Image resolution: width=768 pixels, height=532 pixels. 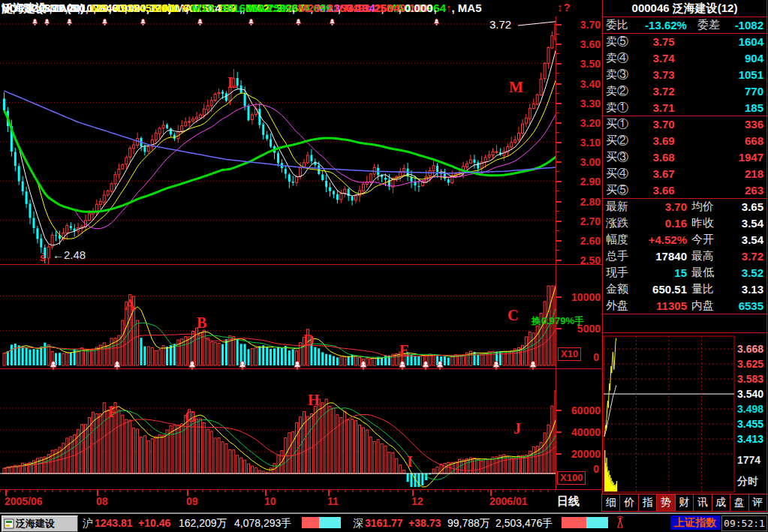 What do you see at coordinates (622, 125) in the screenshot?
I see `bid-level-label: 买①` at bounding box center [622, 125].